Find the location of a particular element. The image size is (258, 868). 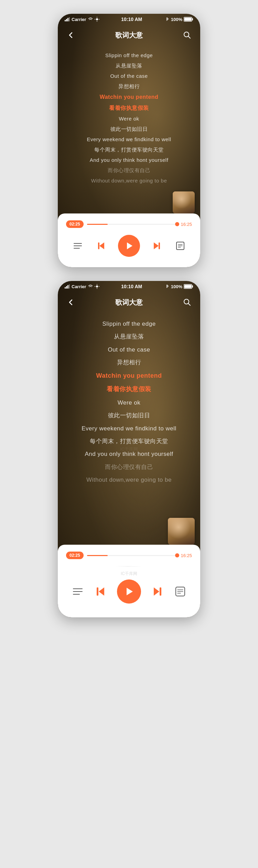

status-time-1: 10:10 AM is located at coordinates (131, 19).